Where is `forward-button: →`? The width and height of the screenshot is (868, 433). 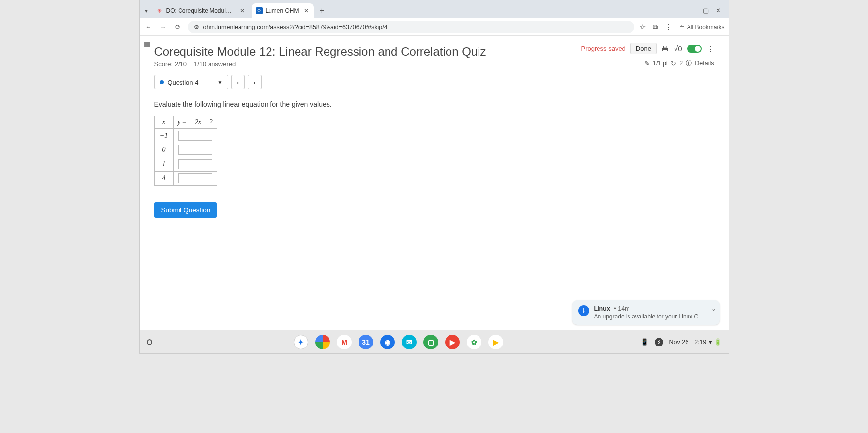
forward-button: → is located at coordinates (163, 27).